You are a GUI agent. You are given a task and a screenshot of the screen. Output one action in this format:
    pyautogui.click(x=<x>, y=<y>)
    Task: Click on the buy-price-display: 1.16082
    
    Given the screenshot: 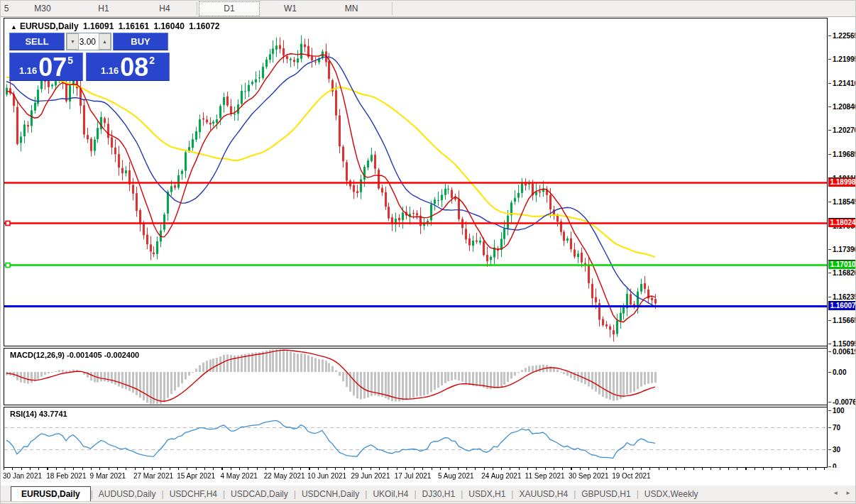 What is the action you would take?
    pyautogui.click(x=128, y=67)
    